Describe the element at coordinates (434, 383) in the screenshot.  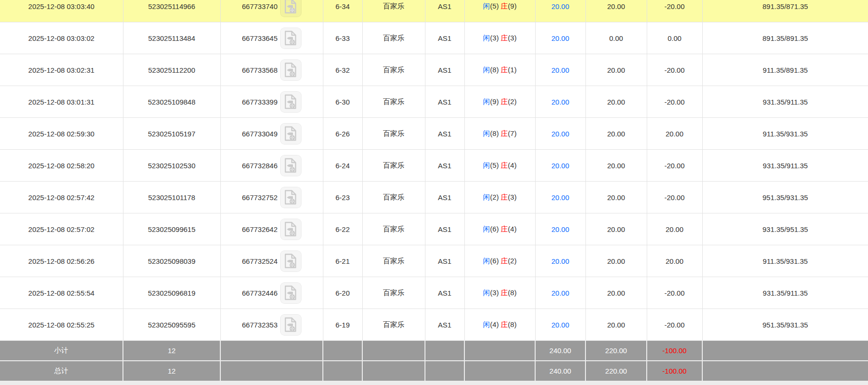
I see `bottom-strip` at that location.